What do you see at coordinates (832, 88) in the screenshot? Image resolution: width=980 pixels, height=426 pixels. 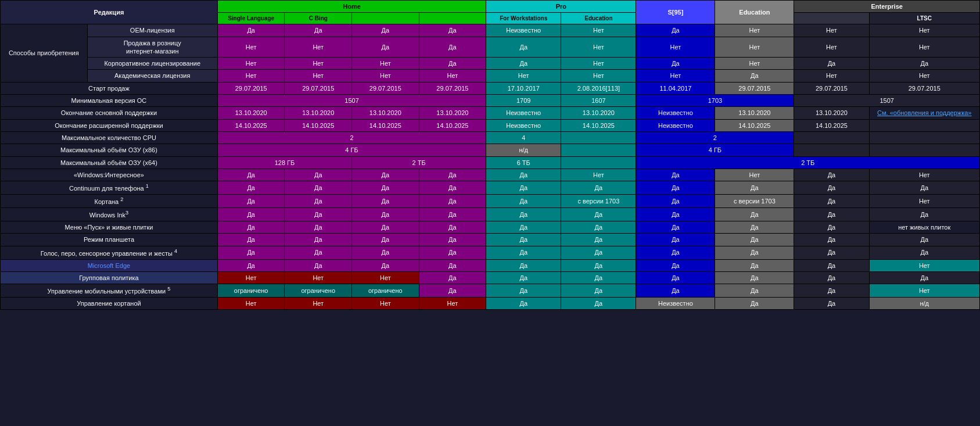 I see `start-ent: 29.07.2015` at bounding box center [832, 88].